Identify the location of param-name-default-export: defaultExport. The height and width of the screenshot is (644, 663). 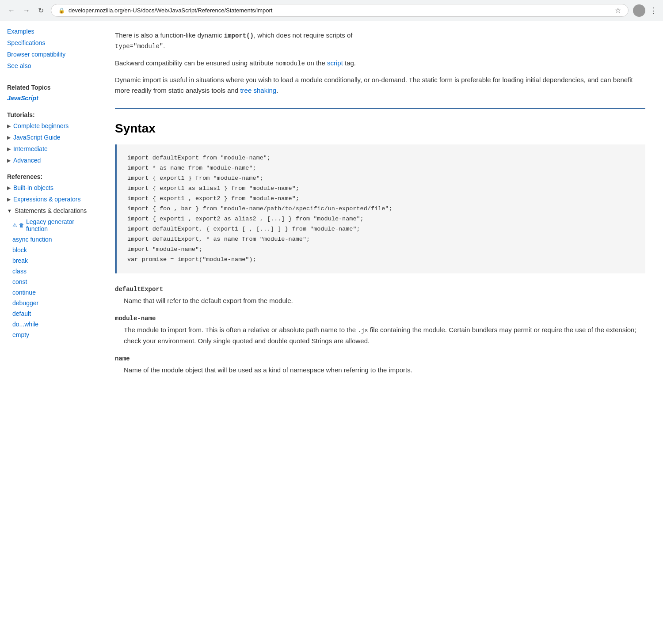
(380, 289).